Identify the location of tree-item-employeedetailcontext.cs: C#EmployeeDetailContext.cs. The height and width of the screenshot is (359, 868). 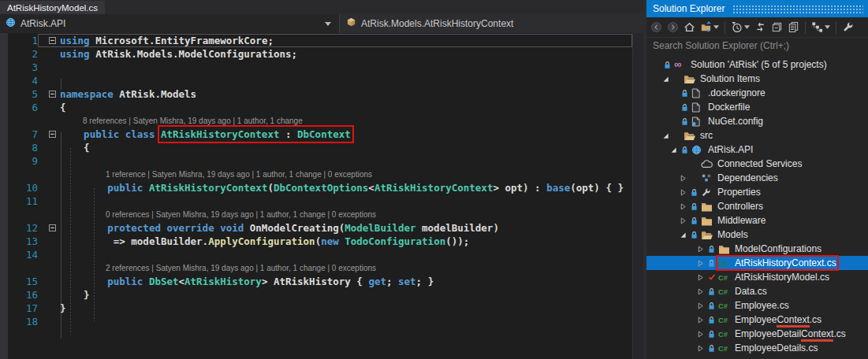
(757, 334).